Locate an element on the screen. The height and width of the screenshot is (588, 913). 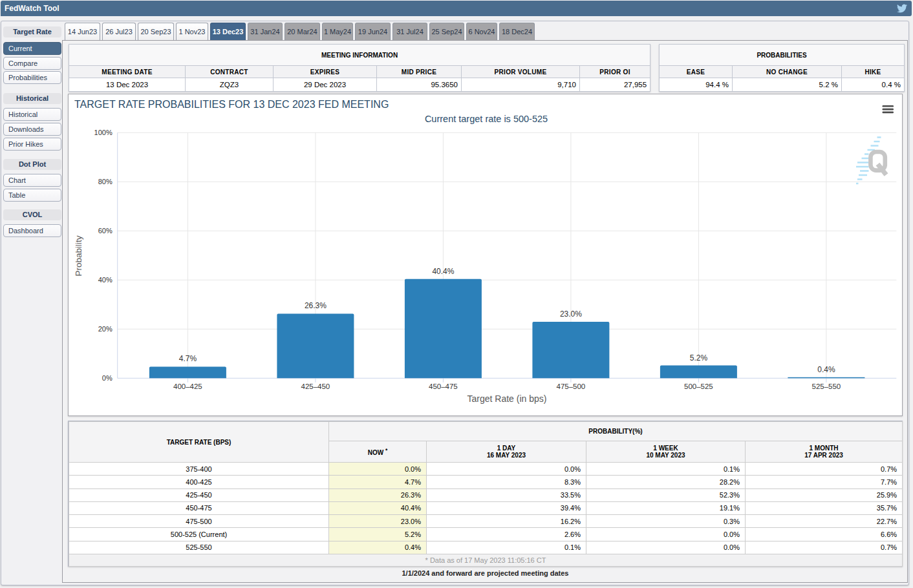
svg-text: 525–550 is located at coordinates (826, 386).